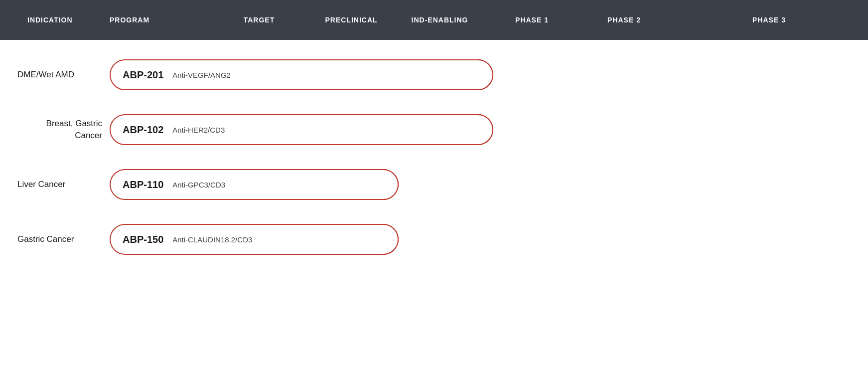 This screenshot has height=376, width=868. I want to click on program-name: ABP-150, so click(137, 239).